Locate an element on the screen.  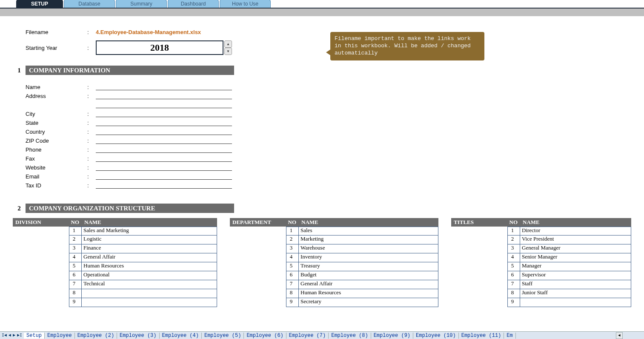
page-tab-dashboard: Dashboard is located at coordinates (193, 4).